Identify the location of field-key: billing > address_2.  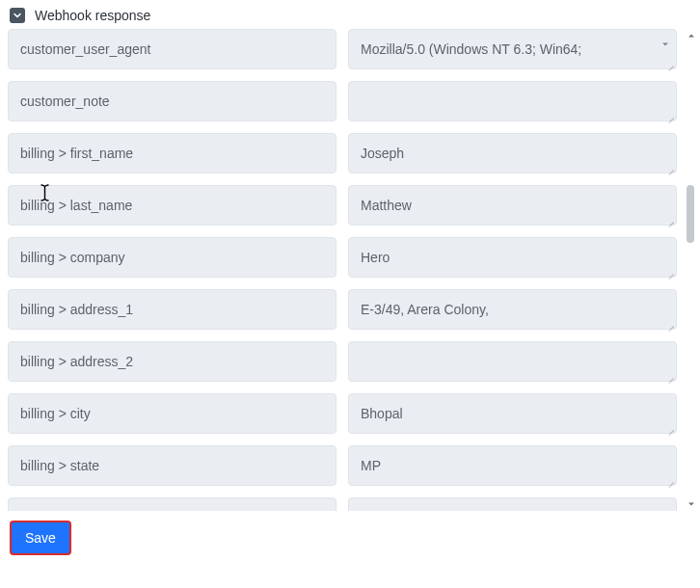
(172, 361).